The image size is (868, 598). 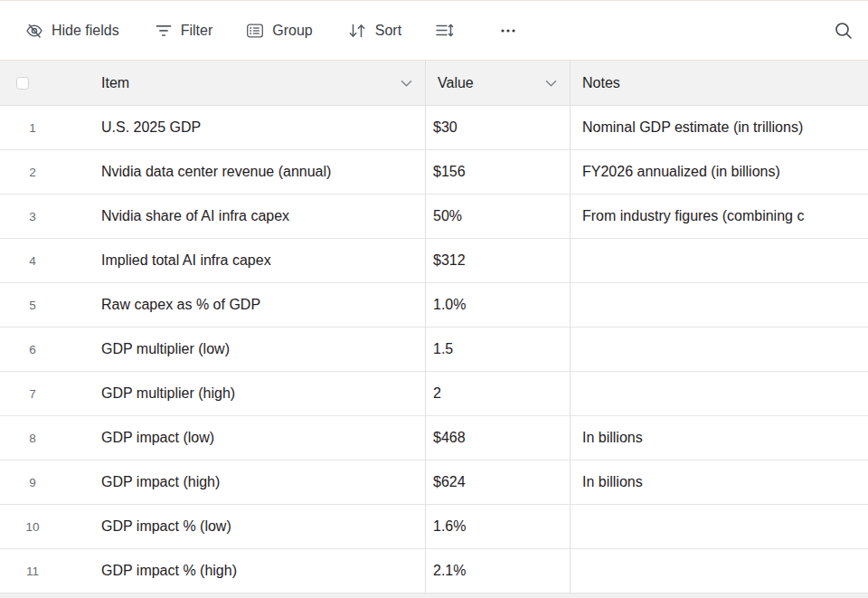 What do you see at coordinates (445, 31) in the screenshot?
I see `row-height-button` at bounding box center [445, 31].